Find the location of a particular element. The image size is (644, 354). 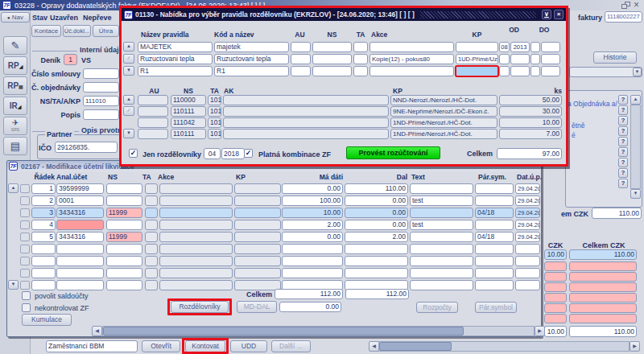

detail-kp: 1ND-Přímé/Nerozl./HČ-Dot. is located at coordinates (444, 122).